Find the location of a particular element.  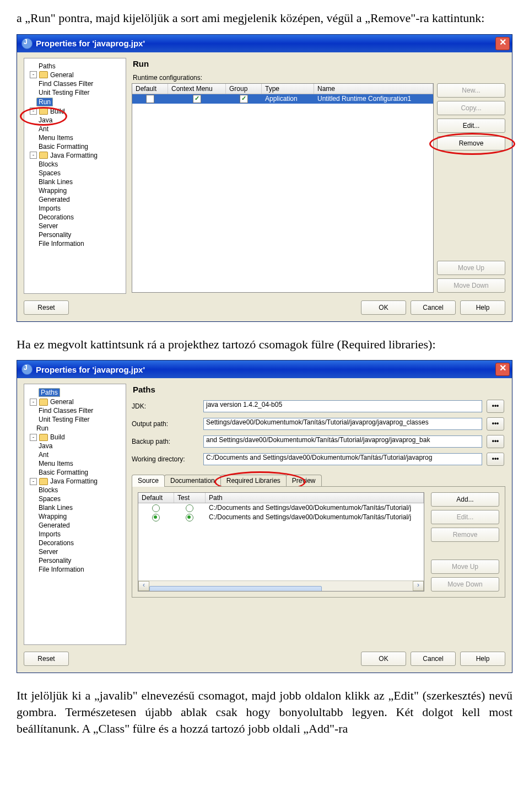

output-field: Settings/dave00/Dokumentumok/Tanítás/Tut… is located at coordinates (343, 424).